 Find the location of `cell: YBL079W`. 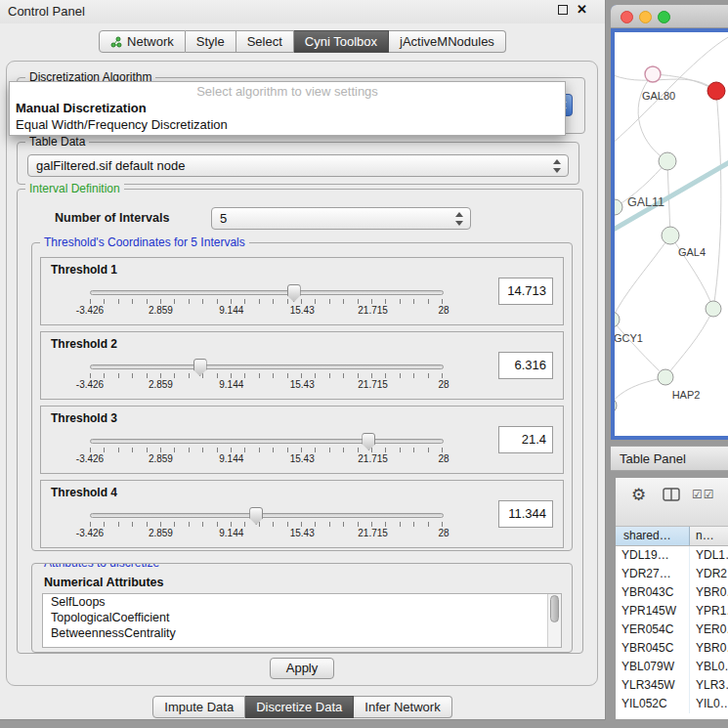

cell: YBL079W is located at coordinates (653, 666).